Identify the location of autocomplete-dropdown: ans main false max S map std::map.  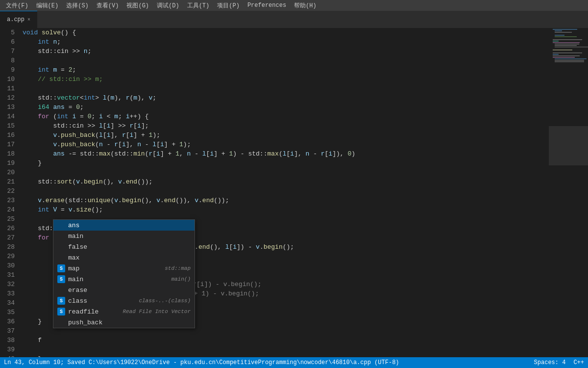
(124, 274).